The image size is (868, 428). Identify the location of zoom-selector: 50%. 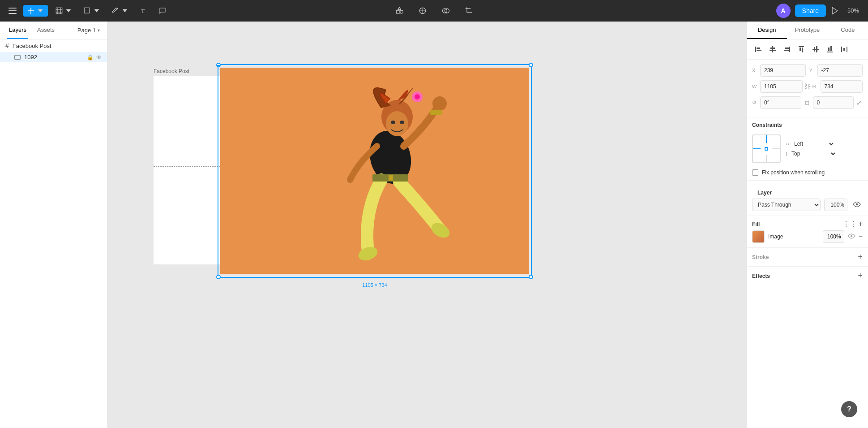
(853, 11).